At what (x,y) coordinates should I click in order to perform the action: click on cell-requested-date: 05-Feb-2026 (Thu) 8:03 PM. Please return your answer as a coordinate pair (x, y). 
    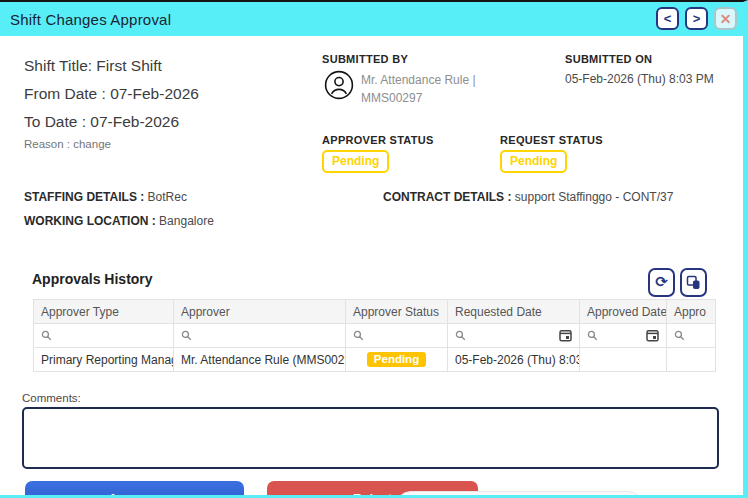
    Looking at the image, I should click on (514, 360).